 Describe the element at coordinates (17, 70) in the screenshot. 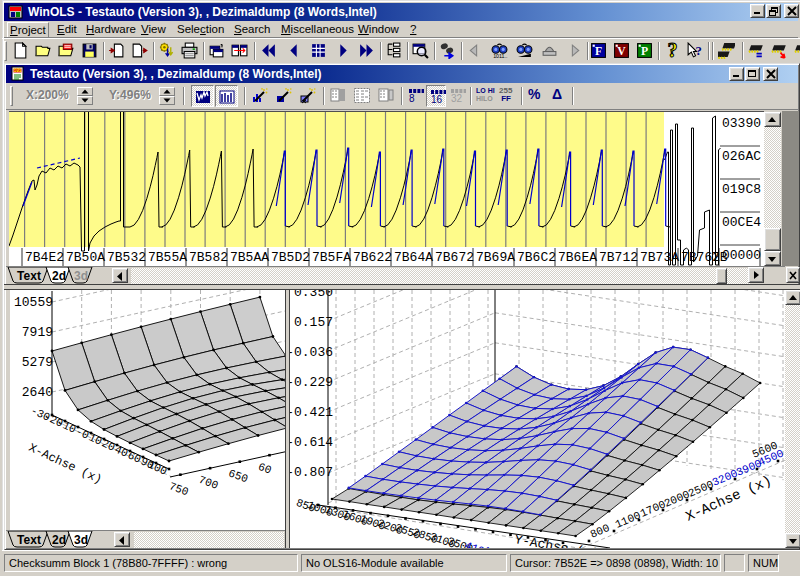

I see `svg-text: 101` at that location.